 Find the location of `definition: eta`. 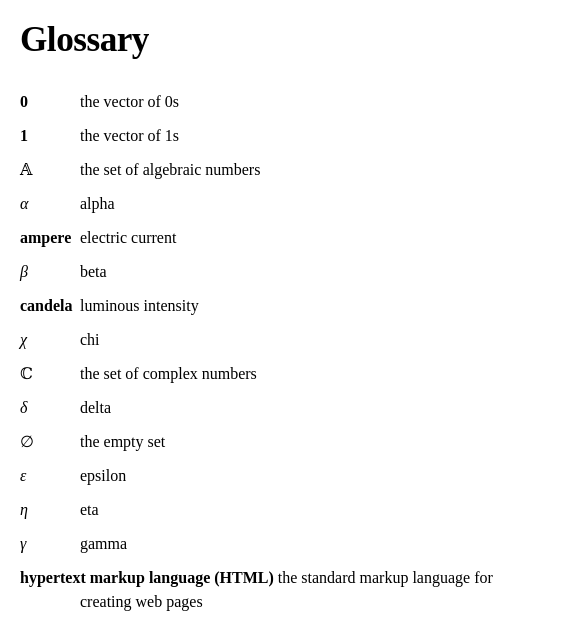

definition: eta is located at coordinates (308, 510).